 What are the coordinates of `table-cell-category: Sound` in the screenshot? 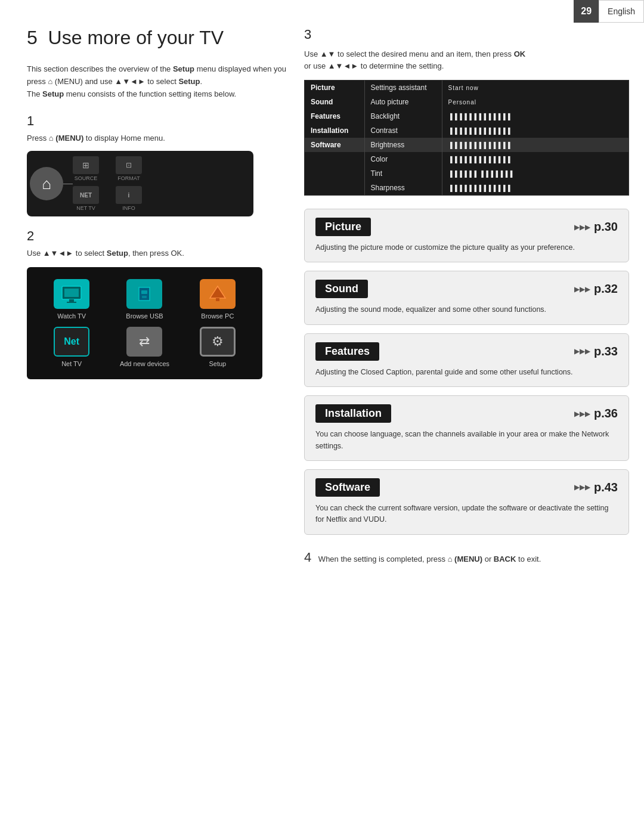 It's located at (335, 102).